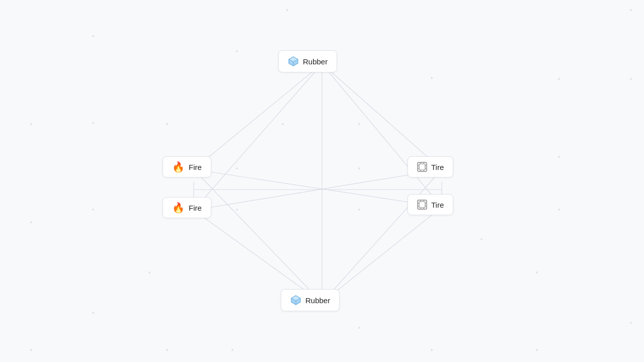 This screenshot has height=362, width=644. I want to click on cube-icon-bottom, so click(296, 300).